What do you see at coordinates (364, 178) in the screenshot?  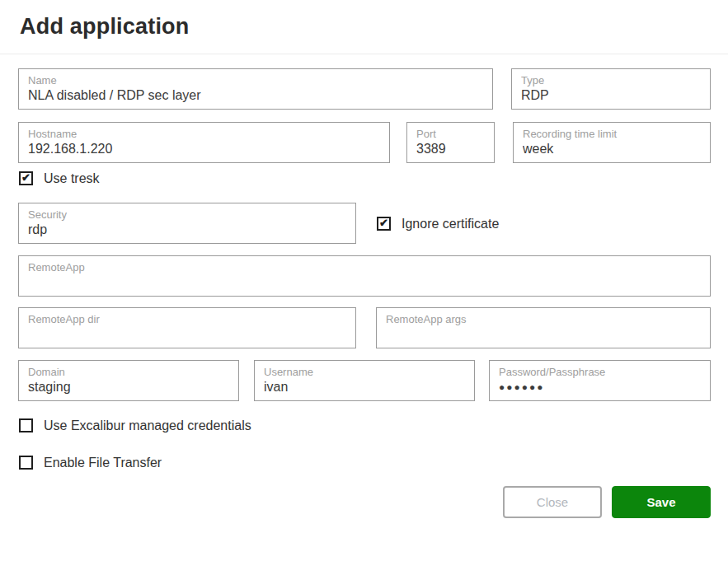 I see `use-tresk-checkbox-row: ✔ Use tresk` at bounding box center [364, 178].